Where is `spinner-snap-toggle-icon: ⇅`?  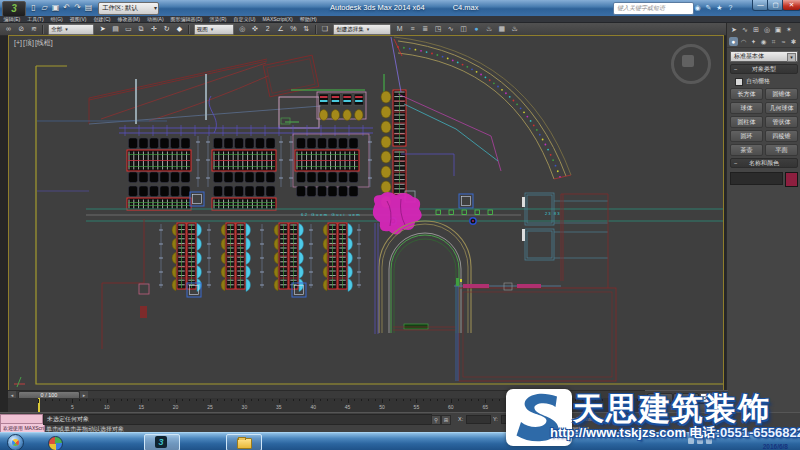 spinner-snap-toggle-icon: ⇅ is located at coordinates (306, 29).